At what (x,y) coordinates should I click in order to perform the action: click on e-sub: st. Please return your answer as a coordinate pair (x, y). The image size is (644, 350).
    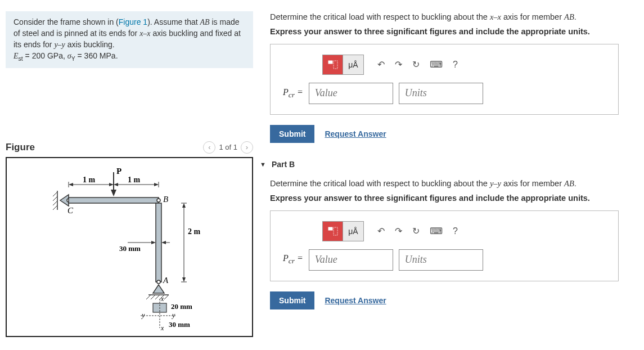
    Looking at the image, I should click on (21, 58).